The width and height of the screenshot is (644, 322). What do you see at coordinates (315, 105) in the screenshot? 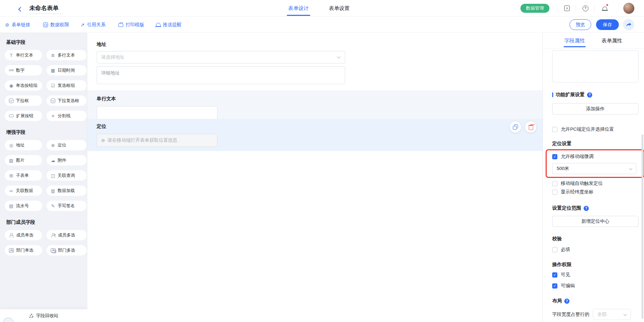
I see `single-line-text-field-block: 单行文本` at bounding box center [315, 105].